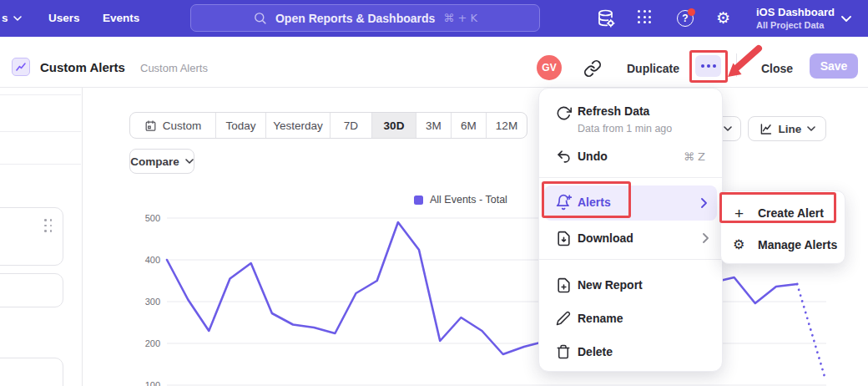 This screenshot has width=868, height=386. Describe the element at coordinates (795, 18) in the screenshot. I see `workspace-switcher: iOS Dashboard All Project Data` at that location.